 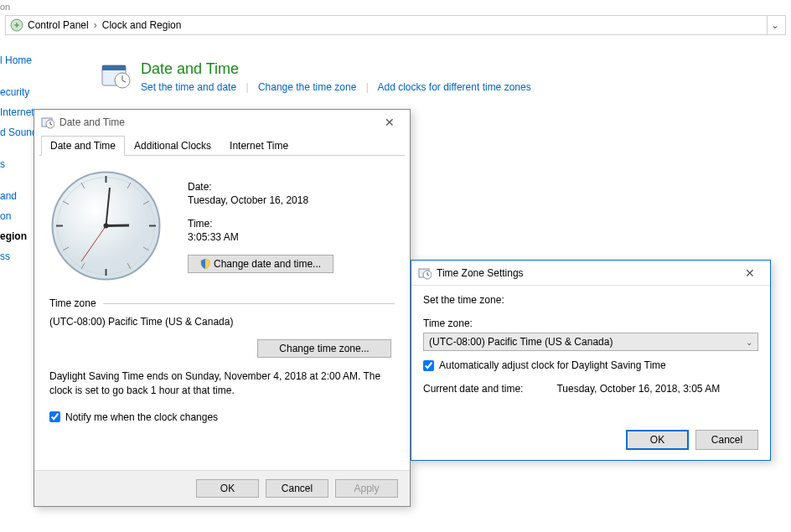 What do you see at coordinates (429, 365) in the screenshot?
I see `auto-dst-checkbox` at bounding box center [429, 365].